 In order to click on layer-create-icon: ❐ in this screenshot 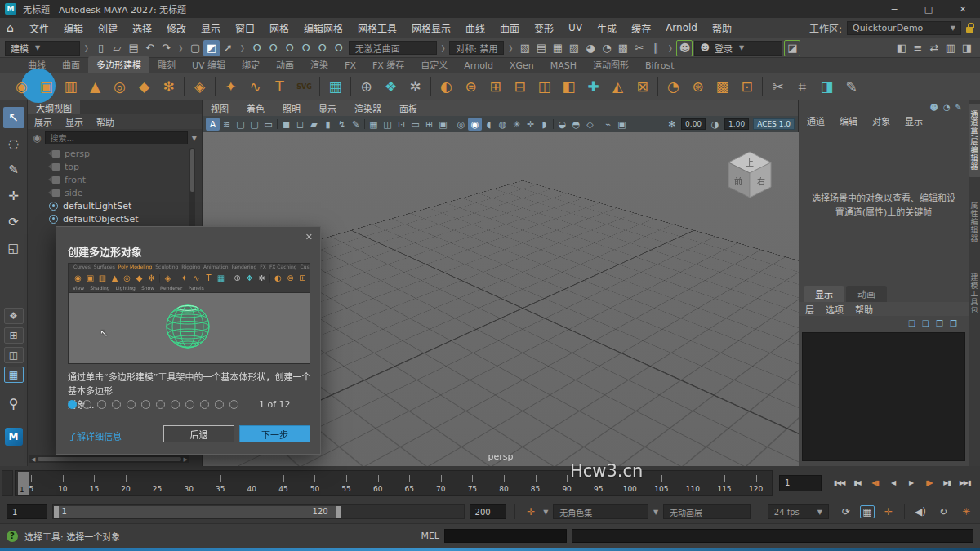, I will do `click(954, 323)`.